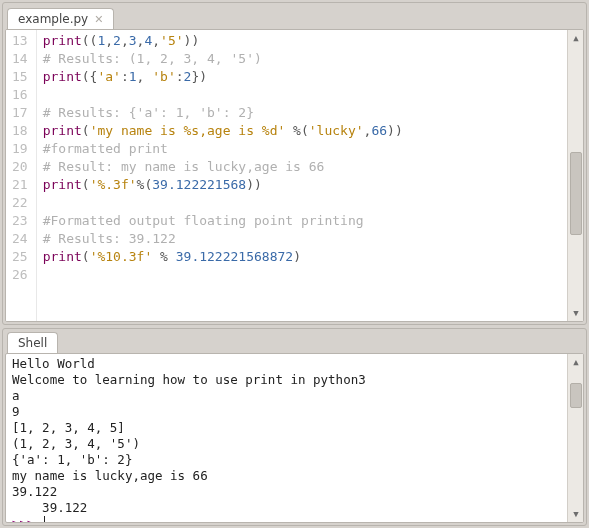 The image size is (589, 528). What do you see at coordinates (576, 194) in the screenshot?
I see `editor-scroll-thumb` at bounding box center [576, 194].